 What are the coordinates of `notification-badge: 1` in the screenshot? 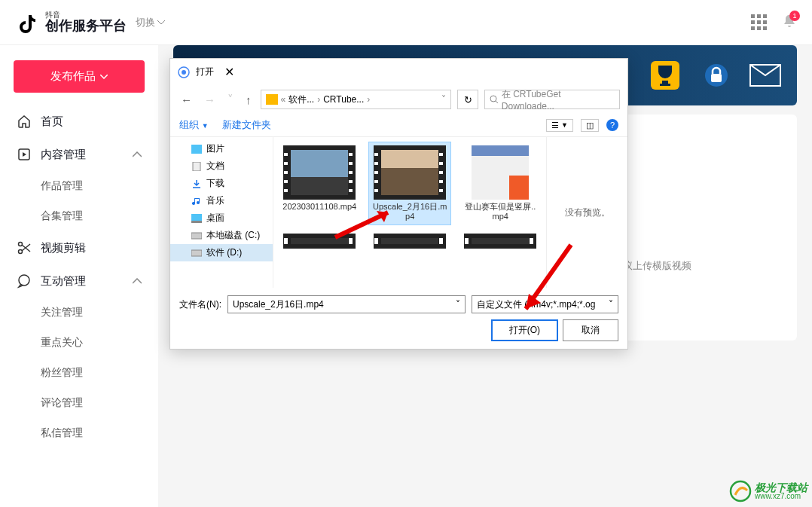 It's located at (795, 16).